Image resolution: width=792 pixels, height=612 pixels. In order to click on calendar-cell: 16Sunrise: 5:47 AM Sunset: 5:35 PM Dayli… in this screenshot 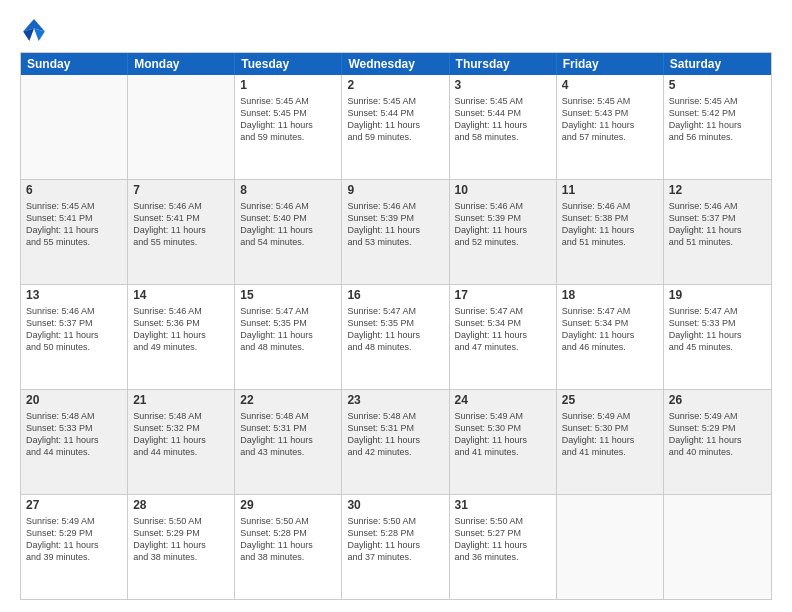, I will do `click(396, 337)`.